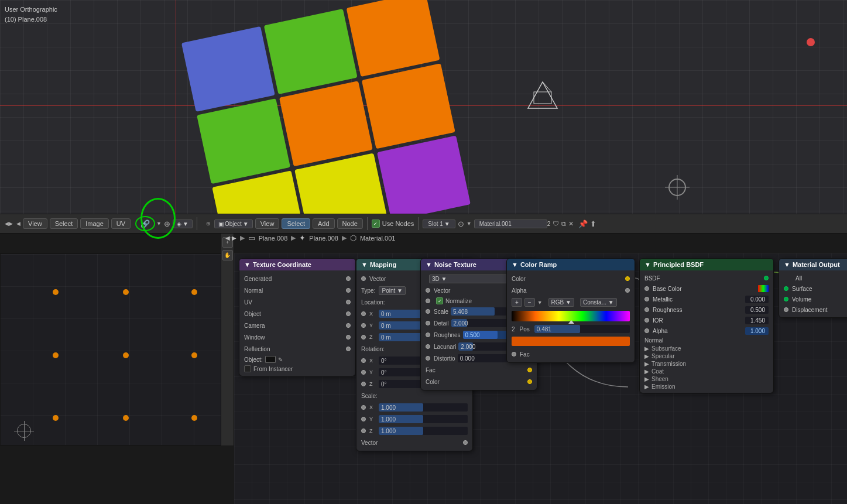  I want to click on node-select-btn: Select, so click(296, 224).